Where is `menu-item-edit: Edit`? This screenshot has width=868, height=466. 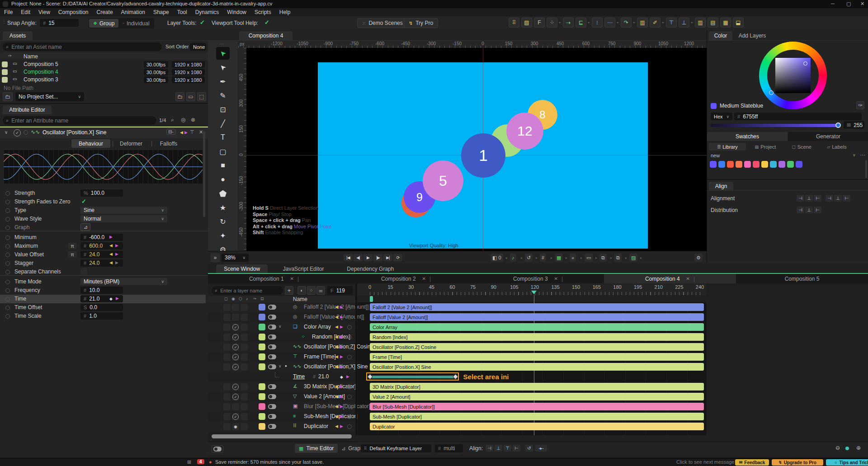
menu-item-edit: Edit is located at coordinates (25, 12).